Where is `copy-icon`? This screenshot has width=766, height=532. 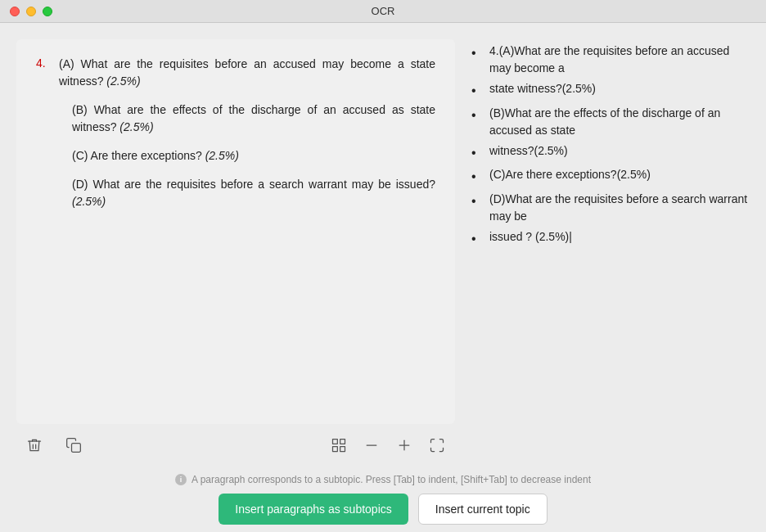 copy-icon is located at coordinates (74, 445).